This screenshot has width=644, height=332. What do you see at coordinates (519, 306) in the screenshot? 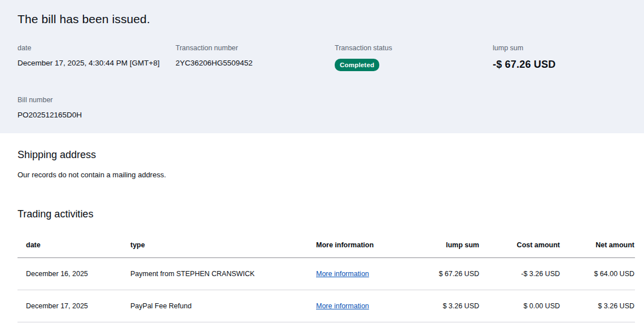
I see `row-cost-amount: $ 0.00 USD` at bounding box center [519, 306].